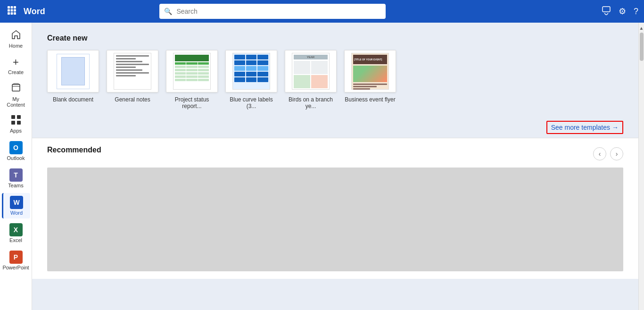 The width and height of the screenshot is (644, 310). I want to click on search-input, so click(272, 11).